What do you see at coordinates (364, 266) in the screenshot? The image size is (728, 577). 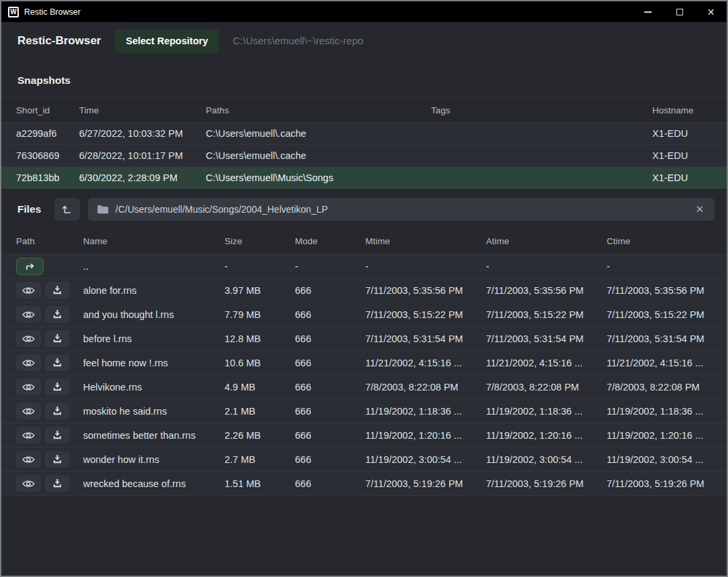 I see `parent-directory-row: .. - - - - -` at bounding box center [364, 266].